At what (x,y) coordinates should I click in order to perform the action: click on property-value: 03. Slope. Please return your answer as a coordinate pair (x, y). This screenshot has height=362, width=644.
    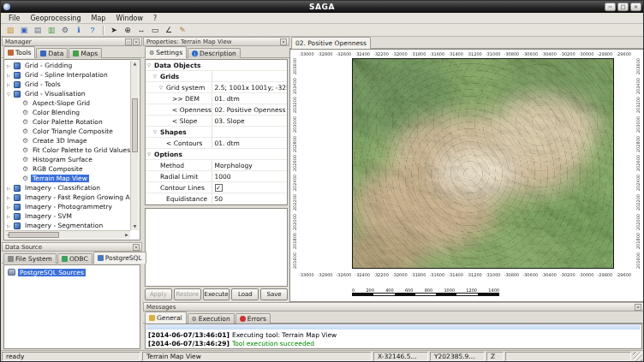
    Looking at the image, I should click on (250, 121).